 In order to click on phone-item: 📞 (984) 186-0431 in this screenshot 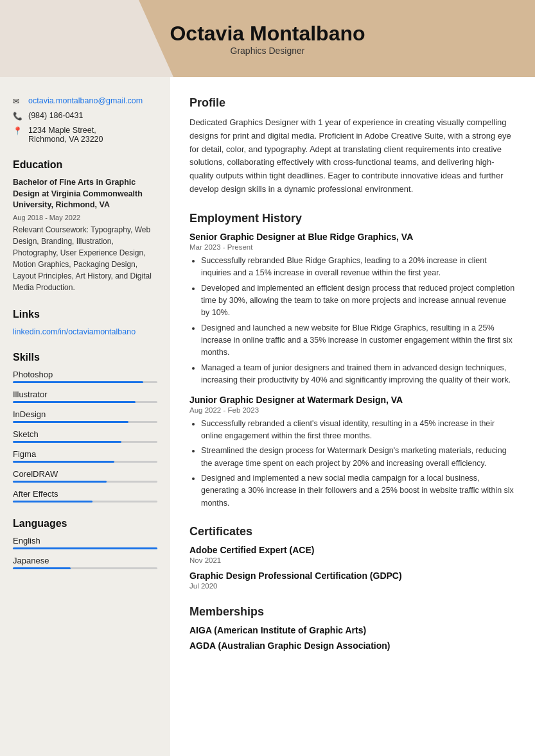, I will do `click(85, 116)`.